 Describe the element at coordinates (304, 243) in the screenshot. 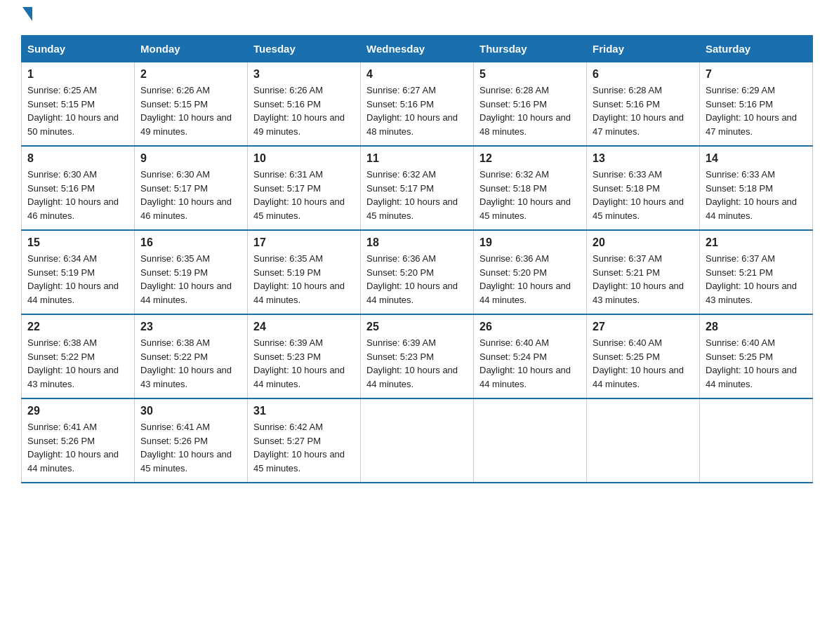

I see `day-number: 17` at that location.